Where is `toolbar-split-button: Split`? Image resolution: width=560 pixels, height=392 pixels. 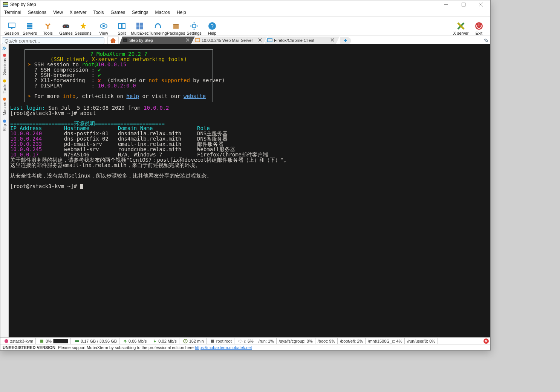
toolbar-split-button: Split is located at coordinates (122, 26).